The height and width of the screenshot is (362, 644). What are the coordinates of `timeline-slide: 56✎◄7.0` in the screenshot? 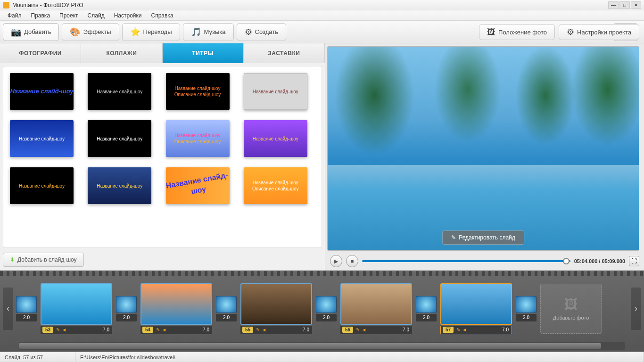 It's located at (376, 309).